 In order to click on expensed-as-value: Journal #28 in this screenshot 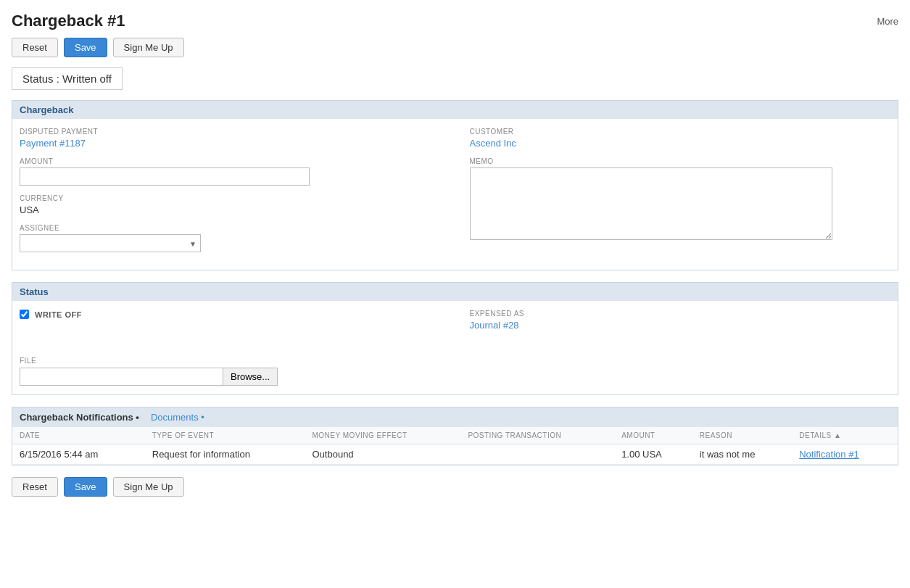, I will do `click(680, 325)`.